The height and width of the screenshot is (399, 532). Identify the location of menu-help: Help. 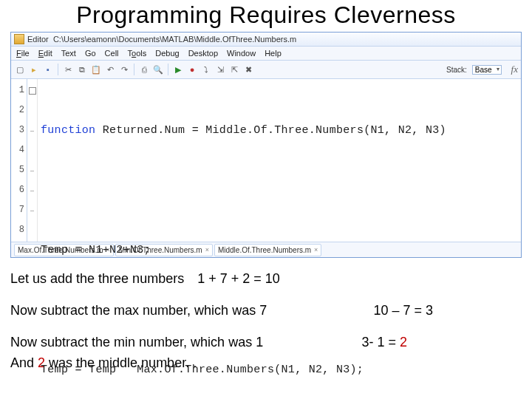
(273, 53).